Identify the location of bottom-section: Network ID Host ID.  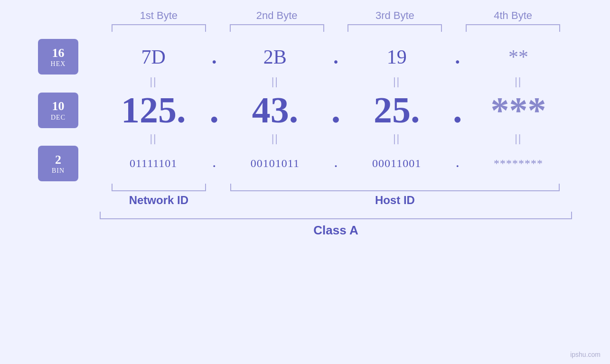
(305, 196).